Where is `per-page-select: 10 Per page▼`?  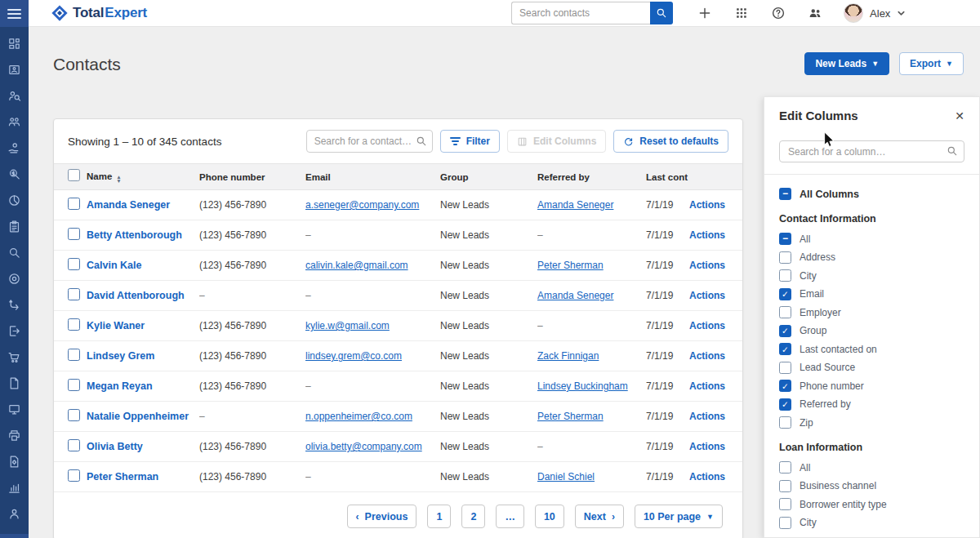
per-page-select: 10 Per page▼ is located at coordinates (679, 516).